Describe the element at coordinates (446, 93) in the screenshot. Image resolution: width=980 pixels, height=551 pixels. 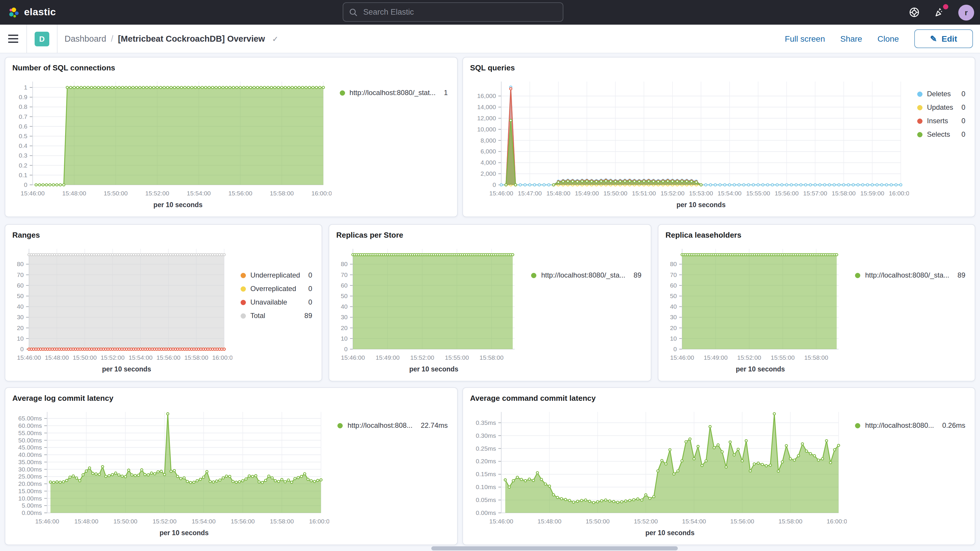
I see `legend-series-value: 1` at that location.